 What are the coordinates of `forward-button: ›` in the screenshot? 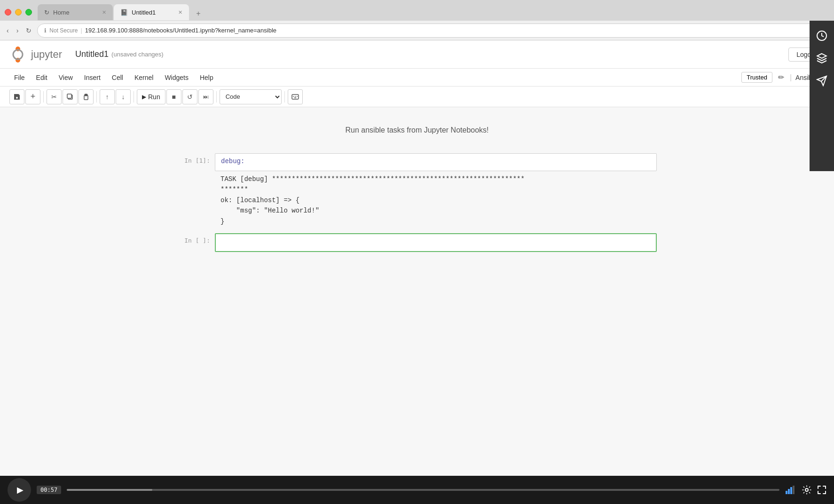 It's located at (18, 31).